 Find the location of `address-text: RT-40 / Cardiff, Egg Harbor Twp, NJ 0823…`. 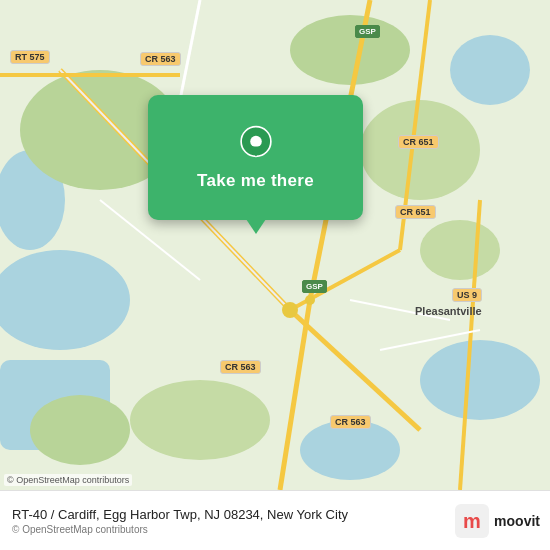

address-text: RT-40 / Cardiff, Egg Harbor Twp, NJ 0823… is located at coordinates (180, 514).